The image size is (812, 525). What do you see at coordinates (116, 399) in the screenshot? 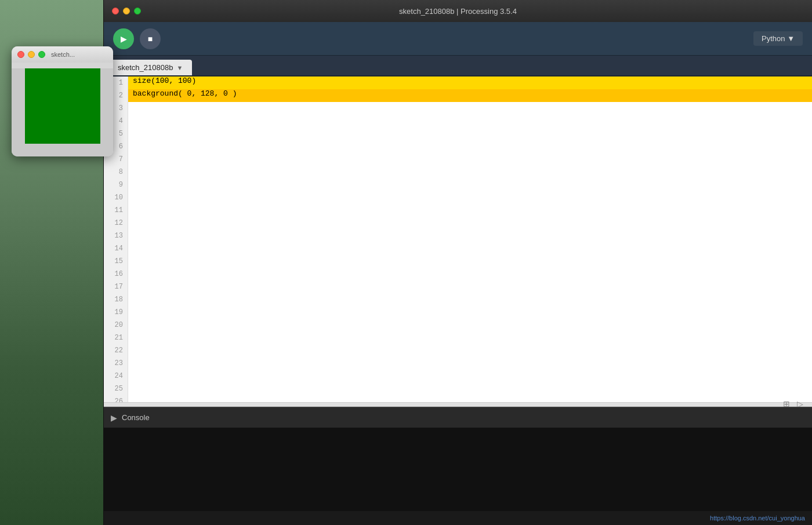
I see `line-number: 26` at bounding box center [116, 399].